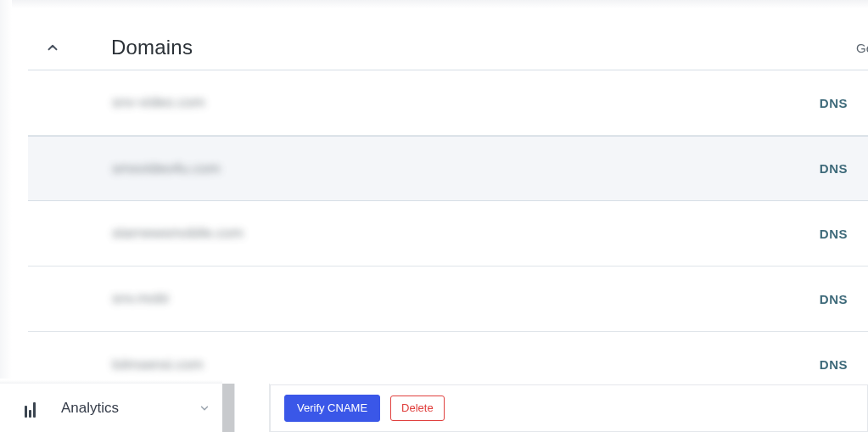 The image size is (868, 432). What do you see at coordinates (6, 189) in the screenshot?
I see `left-shadow` at bounding box center [6, 189].